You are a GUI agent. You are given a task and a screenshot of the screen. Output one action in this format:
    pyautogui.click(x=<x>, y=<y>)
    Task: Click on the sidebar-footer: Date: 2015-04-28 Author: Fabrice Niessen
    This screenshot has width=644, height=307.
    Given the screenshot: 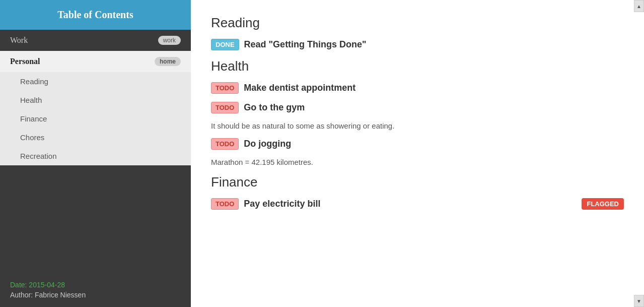 What is the action you would take?
    pyautogui.click(x=96, y=290)
    